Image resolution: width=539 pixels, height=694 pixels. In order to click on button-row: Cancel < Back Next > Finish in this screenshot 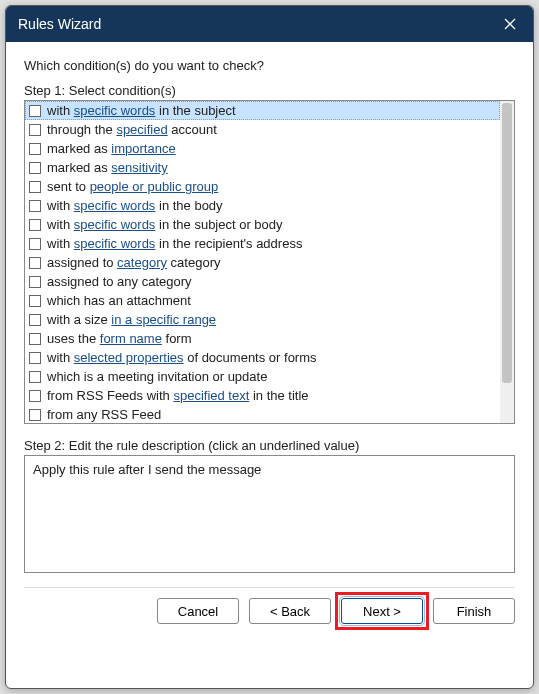, I will do `click(270, 616)`.